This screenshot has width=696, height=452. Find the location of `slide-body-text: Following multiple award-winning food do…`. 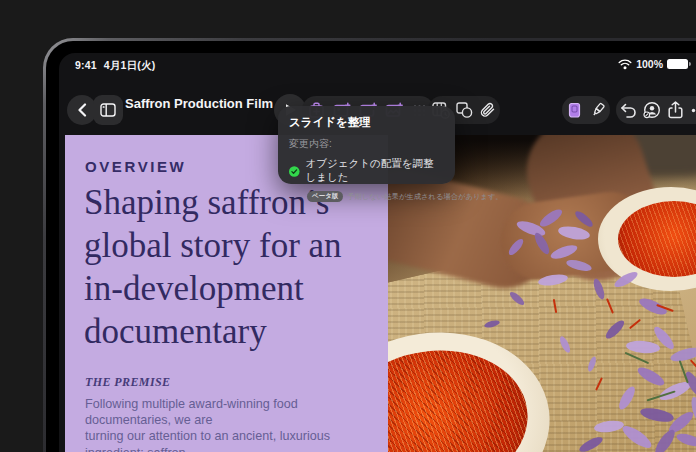

slide-body-text: Following multiple award-winning food do… is located at coordinates (236, 424).